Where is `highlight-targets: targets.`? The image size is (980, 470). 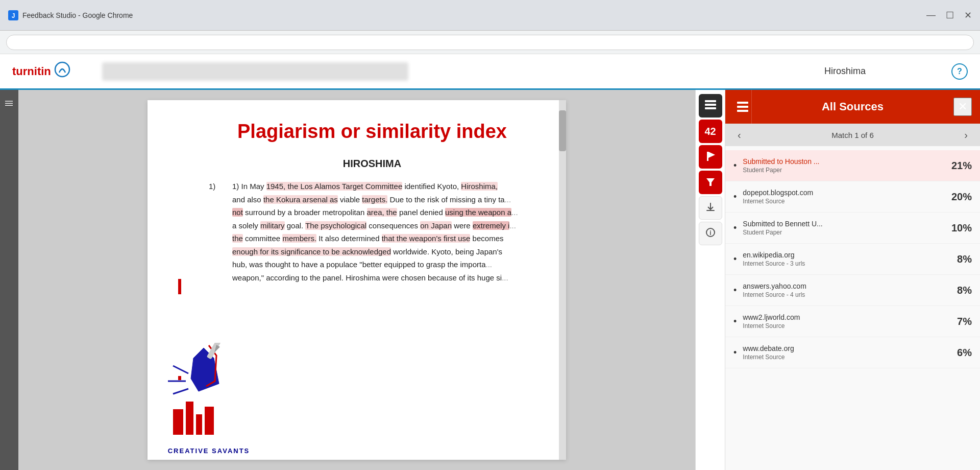
highlight-targets: targets. is located at coordinates (375, 199).